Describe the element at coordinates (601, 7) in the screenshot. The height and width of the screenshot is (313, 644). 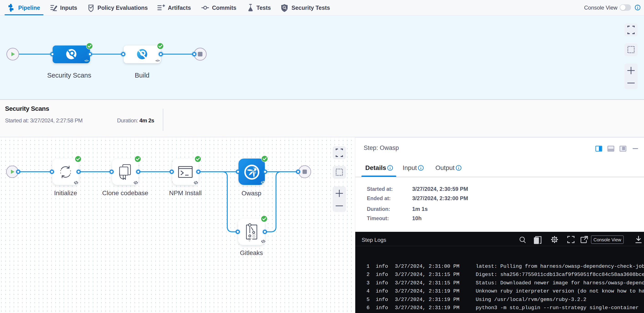
I see `svg-text: Console View` at that location.